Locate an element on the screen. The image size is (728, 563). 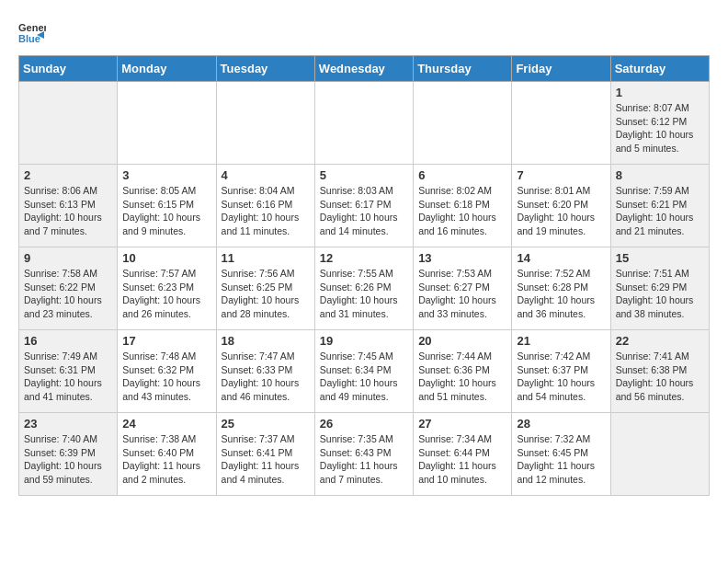
day-info: Sunrise: 7:59 AM Sunset: 6:21 PM Dayligh… is located at coordinates (660, 212).